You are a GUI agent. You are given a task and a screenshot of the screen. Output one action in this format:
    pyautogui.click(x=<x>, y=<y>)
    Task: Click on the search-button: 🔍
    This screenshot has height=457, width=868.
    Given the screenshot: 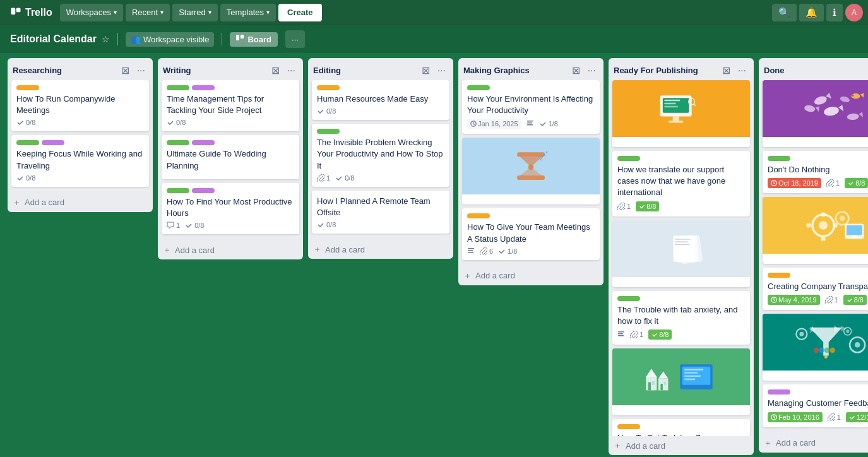 What is the action you would take?
    pyautogui.click(x=784, y=13)
    